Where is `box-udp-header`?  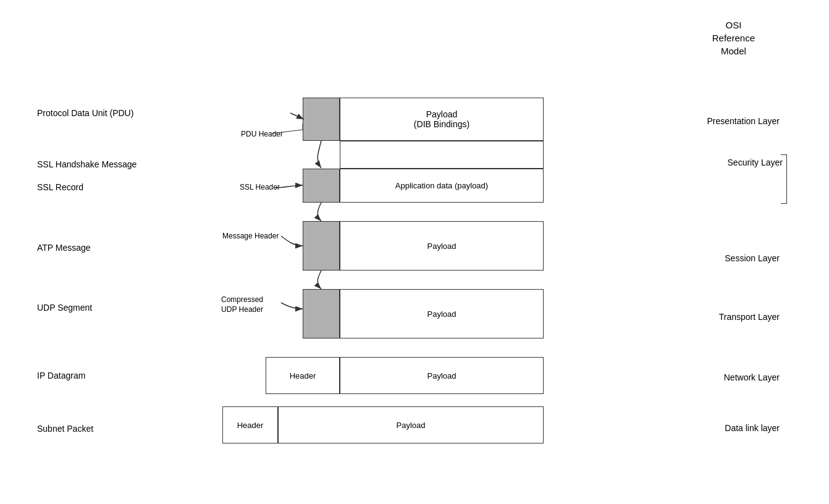 box-udp-header is located at coordinates (321, 314).